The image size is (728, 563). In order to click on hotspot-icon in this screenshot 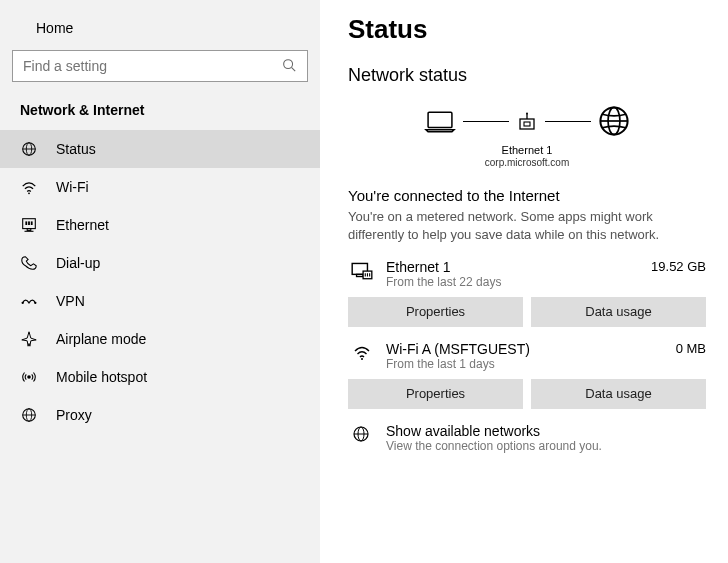, I will do `click(29, 377)`.